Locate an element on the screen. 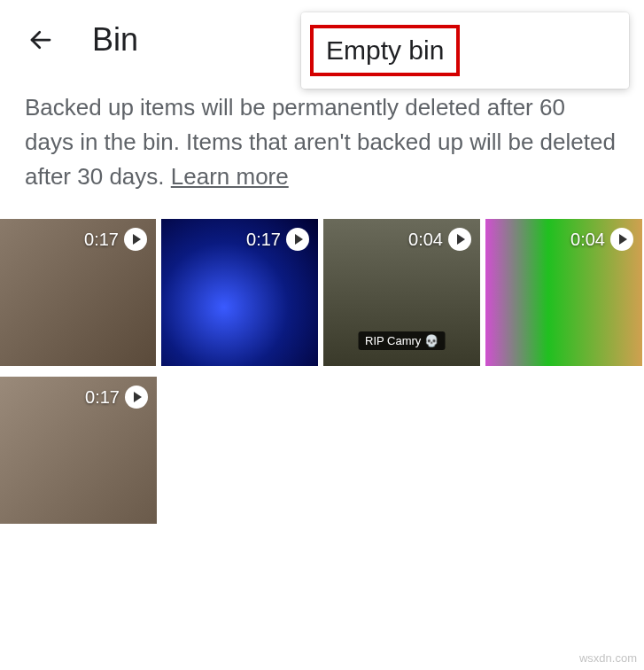 This screenshot has width=644, height=670. info-text-body: Backed up items will be permanently dele… is located at coordinates (321, 142).